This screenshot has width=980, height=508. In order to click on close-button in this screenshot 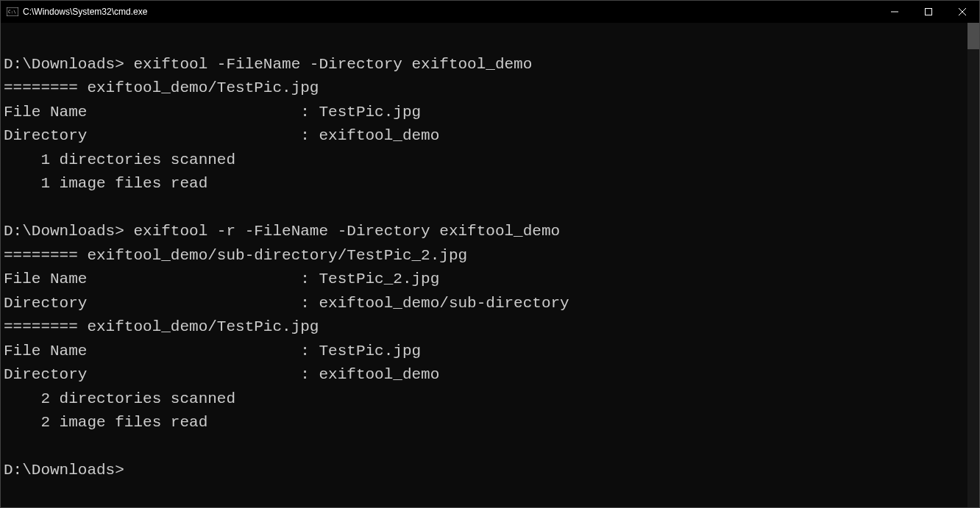, I will do `click(962, 12)`.